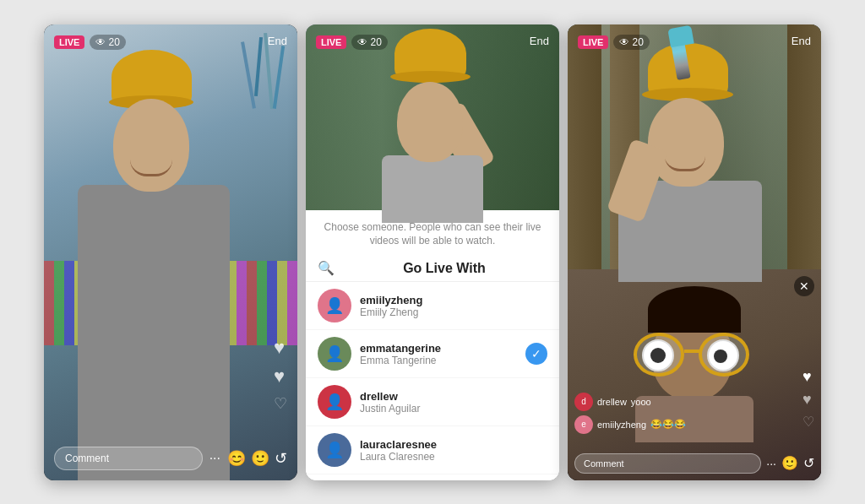 The image size is (865, 504). What do you see at coordinates (280, 348) in the screenshot?
I see `heart-icon-1: ♥` at bounding box center [280, 348].